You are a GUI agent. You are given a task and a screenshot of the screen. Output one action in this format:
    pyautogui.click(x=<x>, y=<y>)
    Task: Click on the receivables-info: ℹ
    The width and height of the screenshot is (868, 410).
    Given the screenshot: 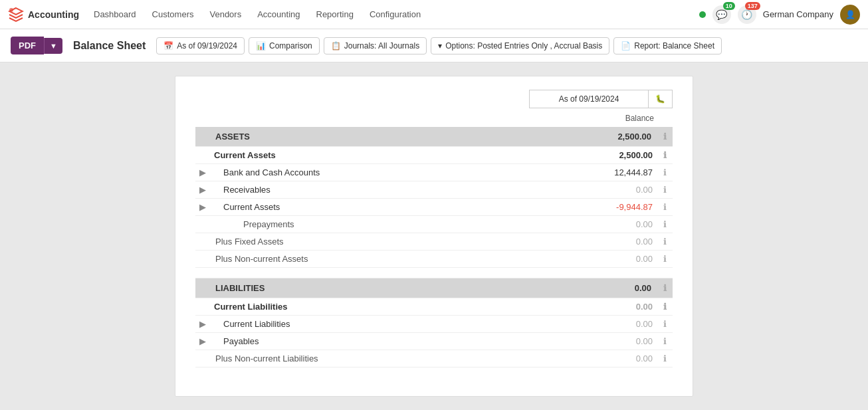 What is the action you would take?
    pyautogui.click(x=665, y=190)
    